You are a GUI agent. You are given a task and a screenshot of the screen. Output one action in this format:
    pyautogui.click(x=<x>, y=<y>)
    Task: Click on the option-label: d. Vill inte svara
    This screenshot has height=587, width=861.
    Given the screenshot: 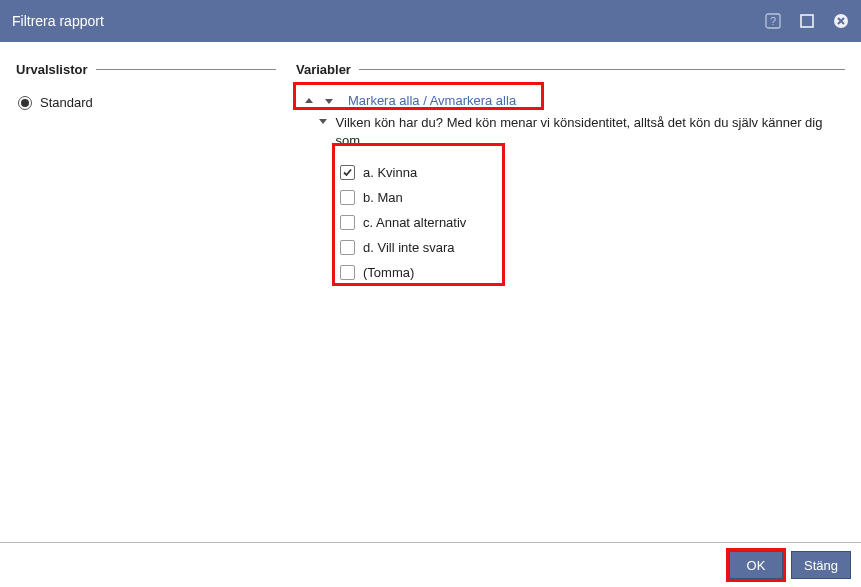 What is the action you would take?
    pyautogui.click(x=409, y=248)
    